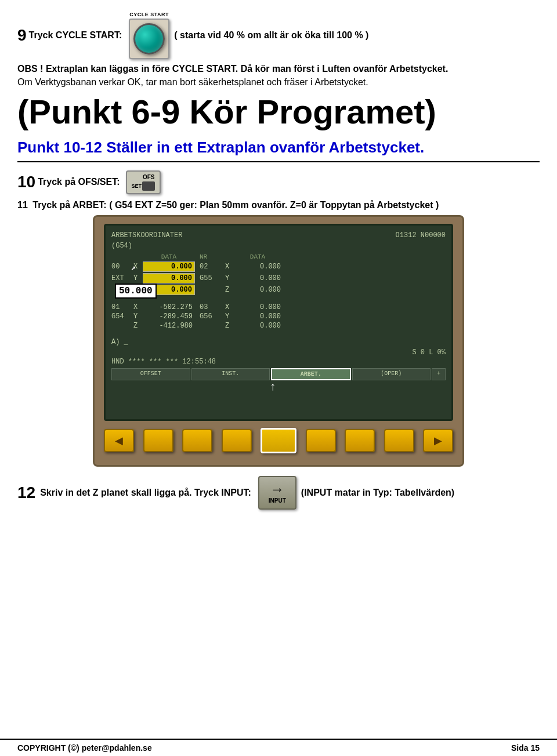 The image size is (557, 756). What do you see at coordinates (278, 335) in the screenshot?
I see `spacer2` at bounding box center [278, 335].